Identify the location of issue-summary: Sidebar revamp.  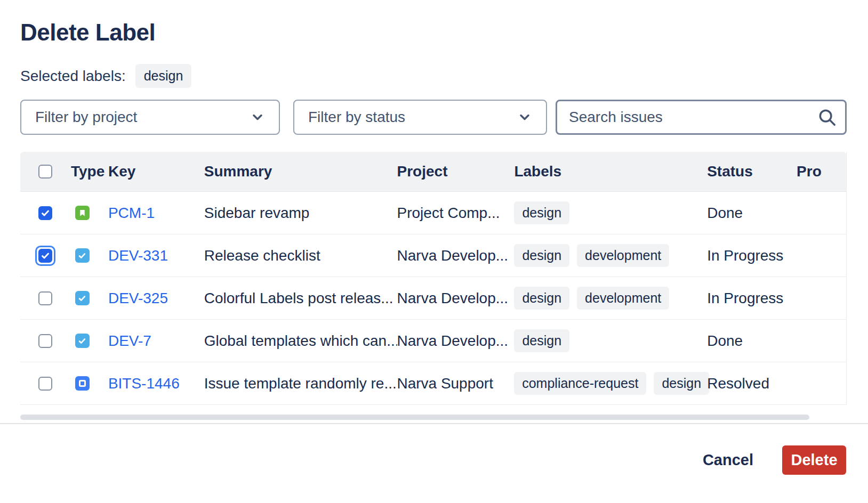
(301, 213).